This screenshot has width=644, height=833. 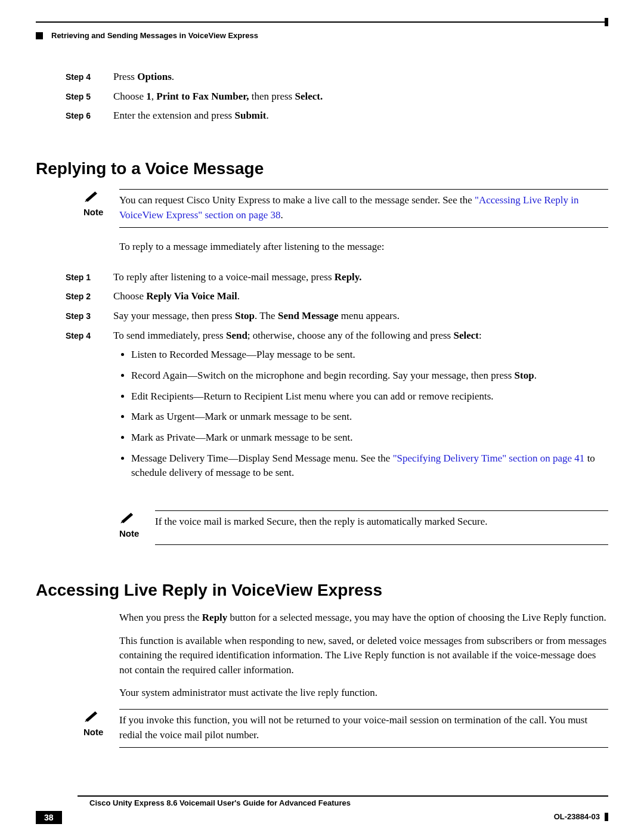 What do you see at coordinates (577, 817) in the screenshot?
I see `doc-id: OL-23884-03` at bounding box center [577, 817].